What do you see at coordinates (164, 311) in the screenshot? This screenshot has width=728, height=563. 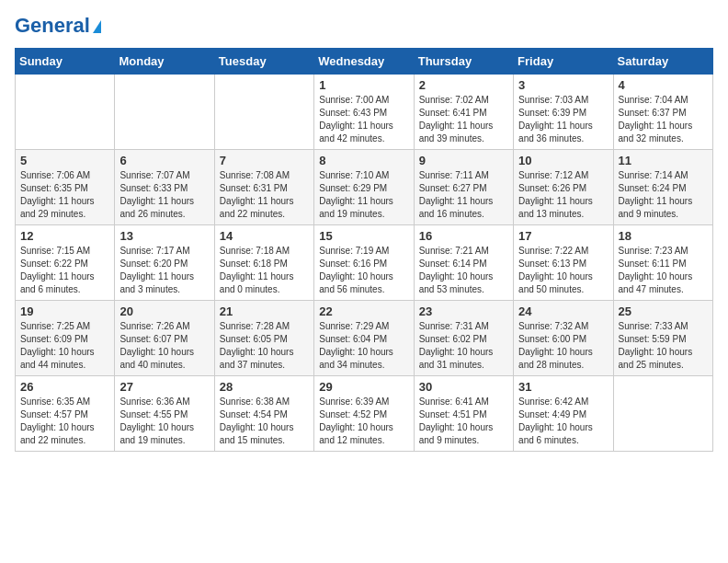 I see `day-number: 20` at bounding box center [164, 311].